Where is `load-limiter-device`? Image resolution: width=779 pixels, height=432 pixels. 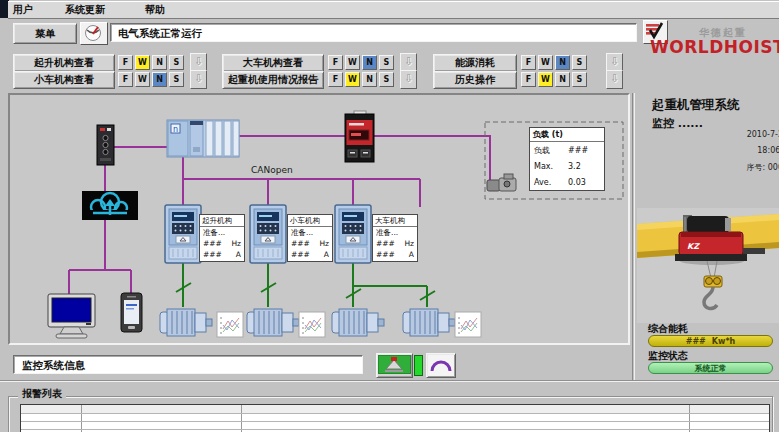
load-limiter-device is located at coordinates (360, 136).